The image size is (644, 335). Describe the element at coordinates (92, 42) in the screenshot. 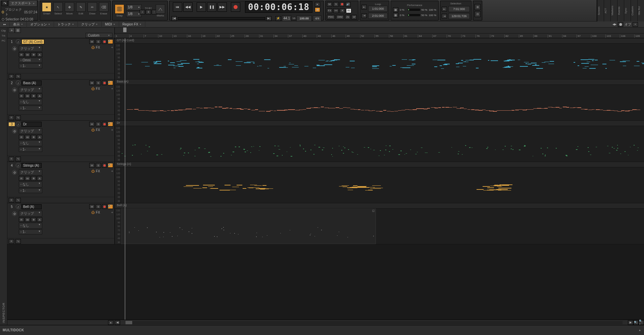

I see `track-mute: M` at that location.